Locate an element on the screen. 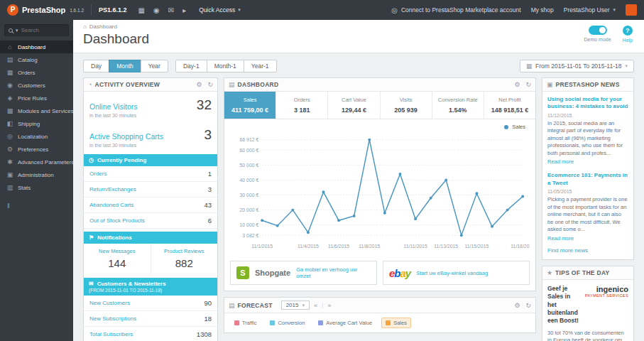  kpi-conversion-rate: Conversion Rate 1.54% is located at coordinates (459, 105).